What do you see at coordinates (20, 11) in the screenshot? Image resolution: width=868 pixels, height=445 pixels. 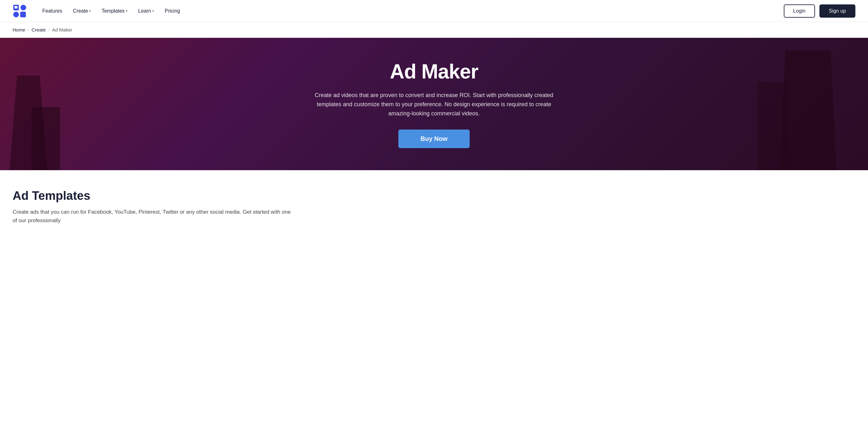 I see `logo` at bounding box center [20, 11].